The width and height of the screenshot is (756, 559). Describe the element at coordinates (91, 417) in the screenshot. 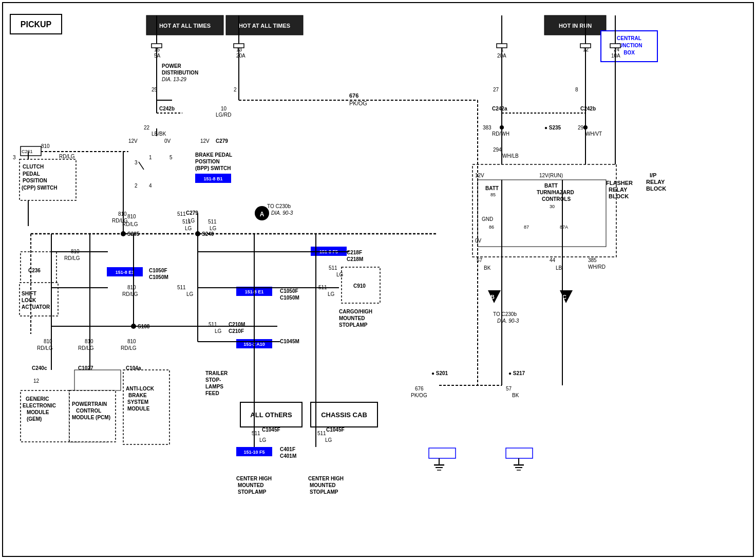

I see `svg-text: MODULE (PCM)` at that location.